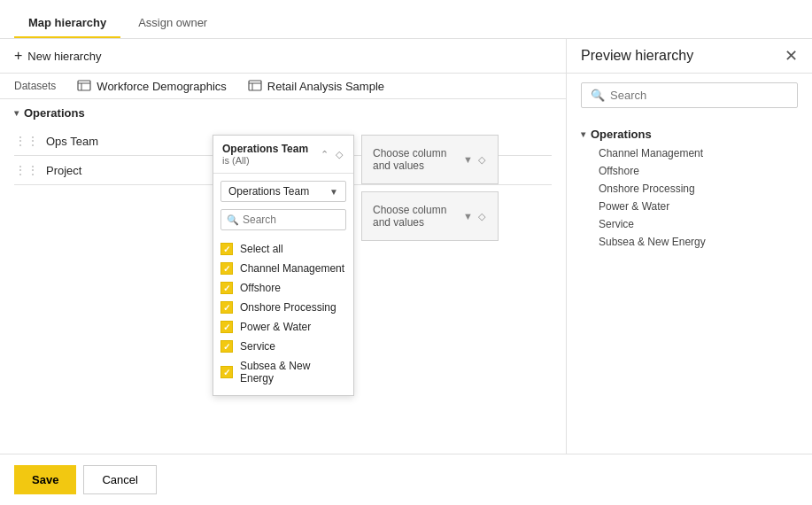  What do you see at coordinates (120, 480) in the screenshot?
I see `cancel-button: Cancel` at bounding box center [120, 480].